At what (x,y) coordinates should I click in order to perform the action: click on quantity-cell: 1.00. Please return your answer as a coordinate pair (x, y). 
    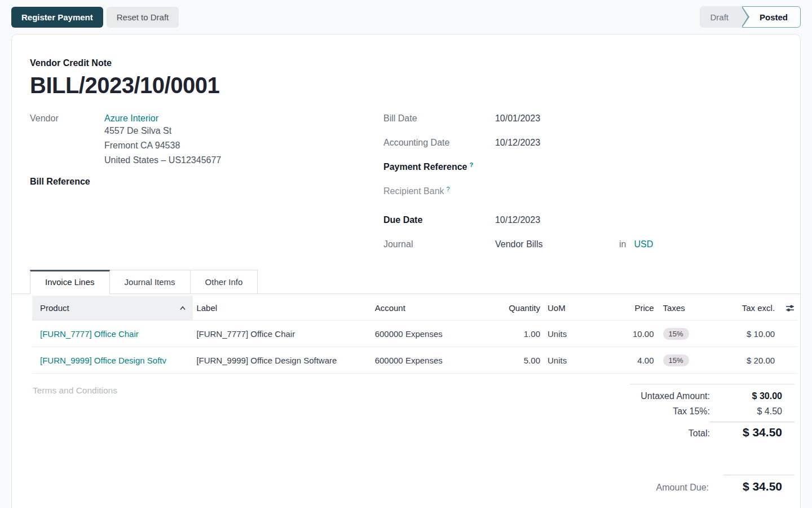
    Looking at the image, I should click on (517, 334).